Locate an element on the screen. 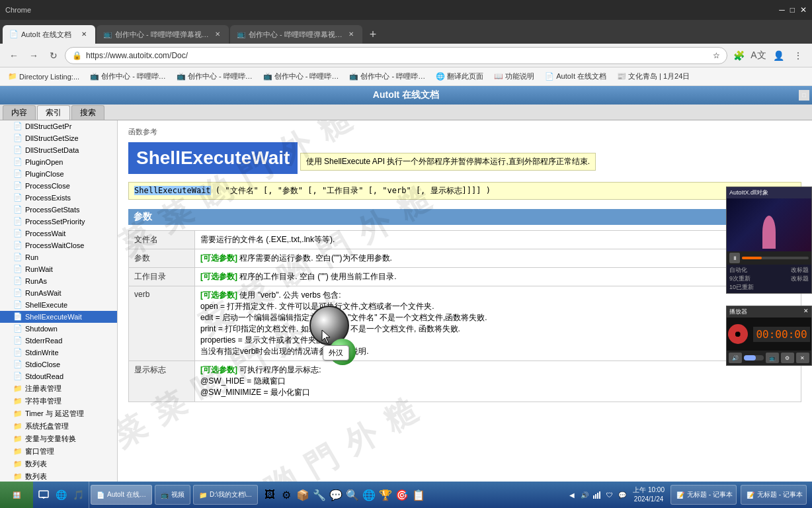 The height and width of the screenshot is (508, 812). translate-button: A文 is located at coordinates (758, 56).